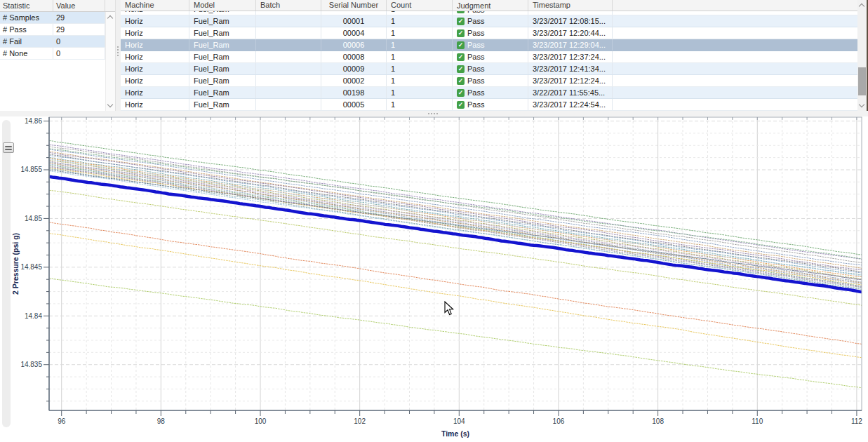 The width and height of the screenshot is (868, 442). What do you see at coordinates (79, 53) in the screenshot?
I see `stat-value-cell: 0` at bounding box center [79, 53].